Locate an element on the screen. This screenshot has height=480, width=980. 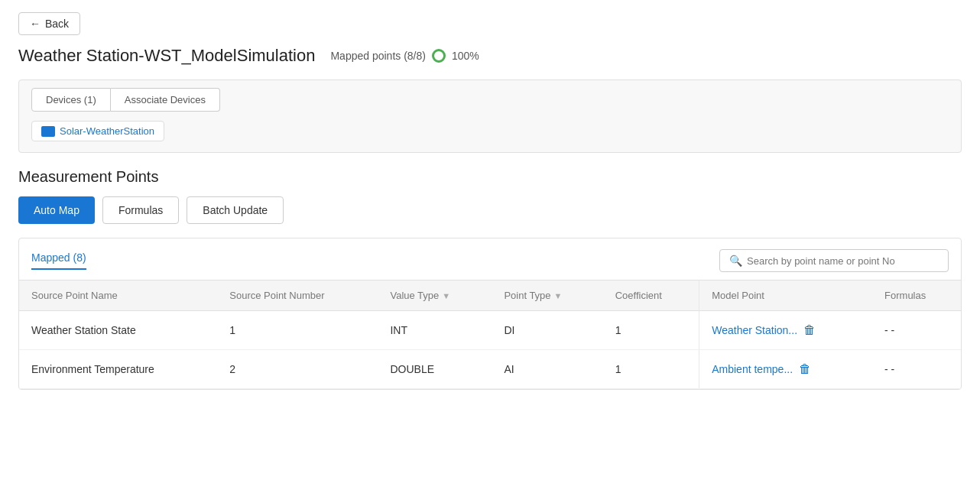
point-type-filter-icon: ▼ is located at coordinates (558, 296).